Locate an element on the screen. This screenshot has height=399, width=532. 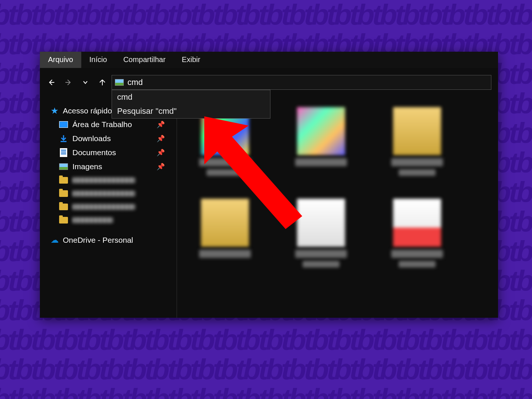
recent-dropdown-button is located at coordinates (85, 82).